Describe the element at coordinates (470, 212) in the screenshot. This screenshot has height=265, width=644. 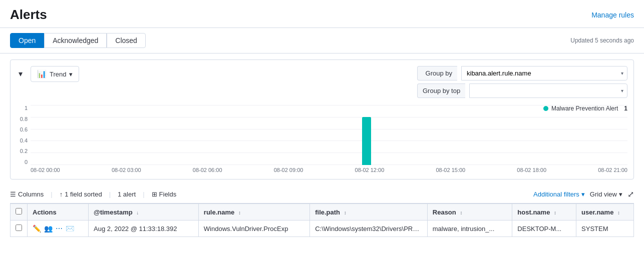
I see `reason-header: Reason ↕` at that location.